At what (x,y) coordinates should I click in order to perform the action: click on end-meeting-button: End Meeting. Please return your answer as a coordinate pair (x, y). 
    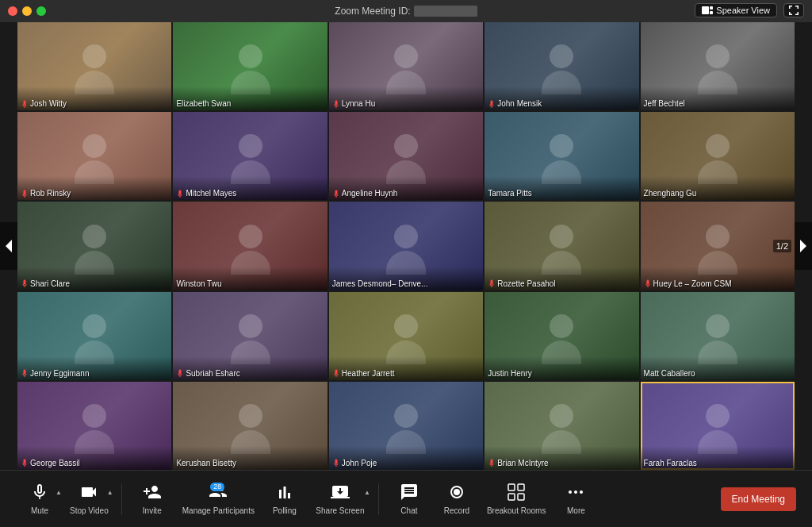
    Looking at the image, I should click on (758, 499).